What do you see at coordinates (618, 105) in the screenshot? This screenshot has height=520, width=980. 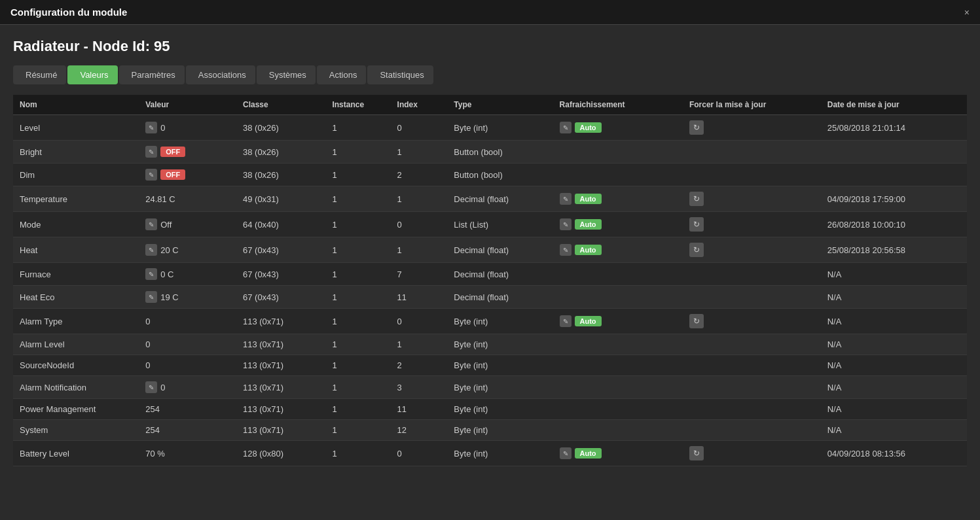 I see `col-header-rafraichissement: Rafraichissement` at bounding box center [618, 105].